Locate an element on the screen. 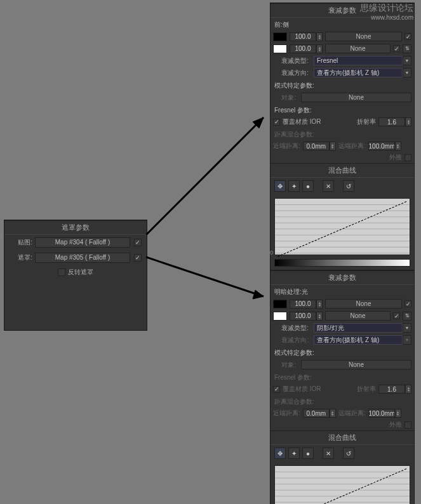 This screenshot has width=421, height=504. add-point-tool-b: ● is located at coordinates (308, 453).